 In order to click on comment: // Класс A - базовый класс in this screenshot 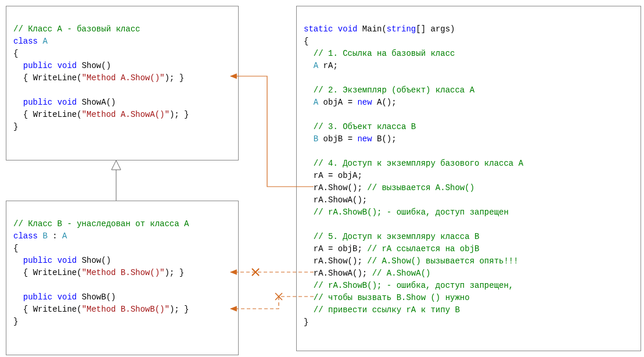, I will do `click(77, 29)`.